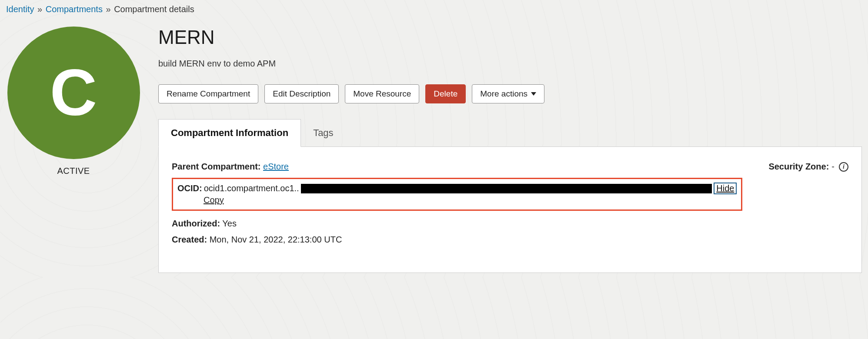 This screenshot has height=339, width=868. What do you see at coordinates (74, 93) in the screenshot?
I see `resource-circle: C` at bounding box center [74, 93].